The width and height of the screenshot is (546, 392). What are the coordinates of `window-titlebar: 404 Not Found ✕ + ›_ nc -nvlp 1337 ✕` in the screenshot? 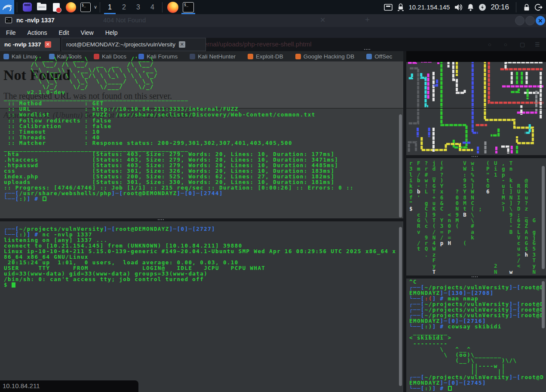 It's located at (273, 21).